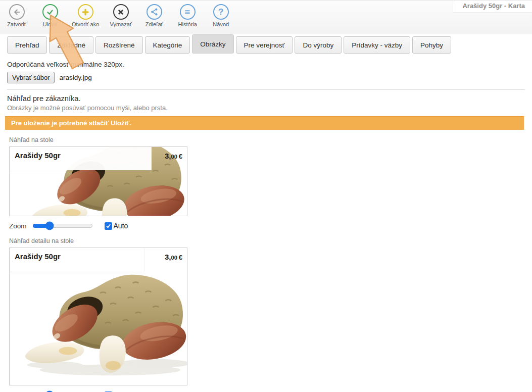  I want to click on product-detail-preview-card: Arašidy 50gr 3,00€, so click(98, 316).